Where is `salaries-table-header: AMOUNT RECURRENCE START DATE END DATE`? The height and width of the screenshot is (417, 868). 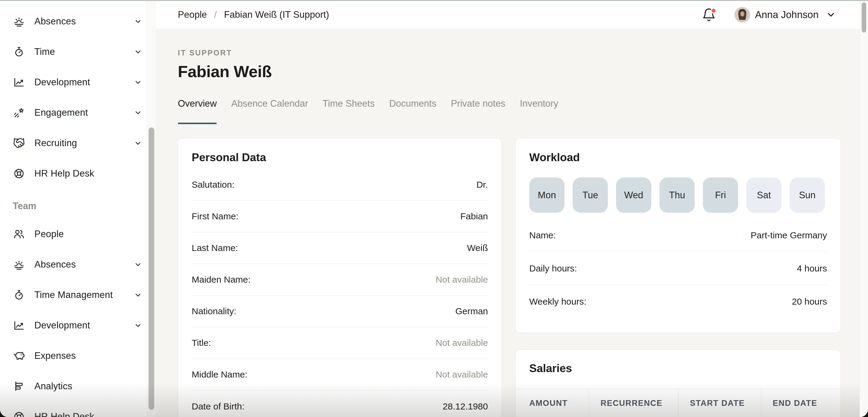 salaries-table-header: AMOUNT RECURRENCE START DATE END DATE is located at coordinates (678, 403).